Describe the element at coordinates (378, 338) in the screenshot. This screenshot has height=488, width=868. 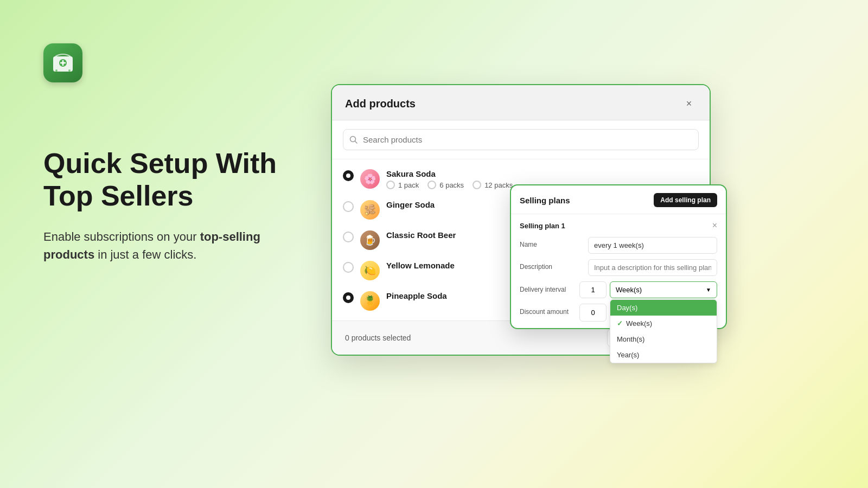
I see `selected-count: 0 products selected` at that location.